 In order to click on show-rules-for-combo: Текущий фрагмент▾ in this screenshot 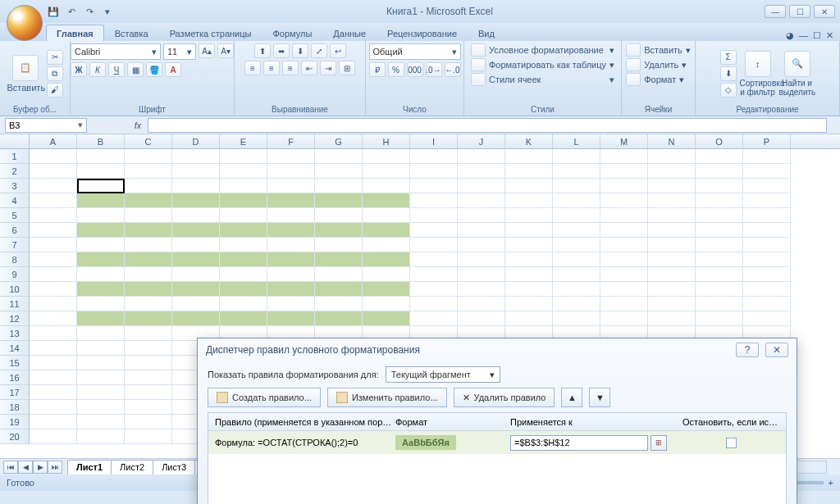, I will do `click(443, 375)`.